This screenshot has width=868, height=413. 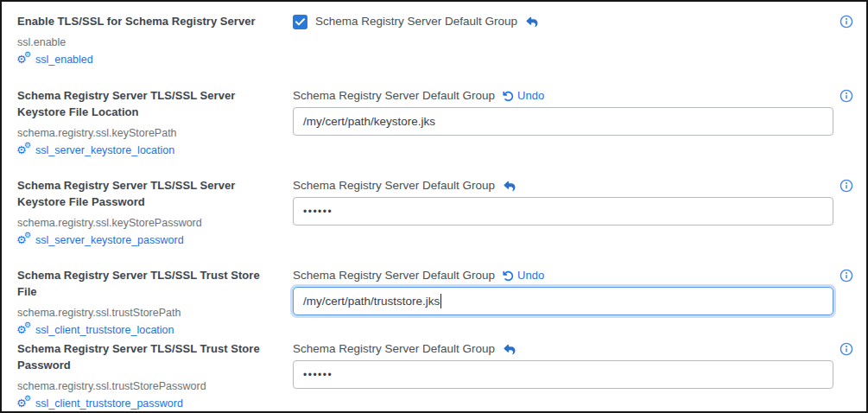 I want to click on keystore-password-input: ••••••, so click(x=563, y=211).